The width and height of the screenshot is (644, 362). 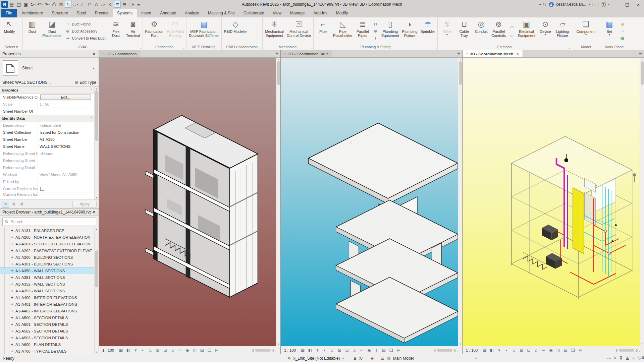 I want to click on collapse-arrow-icon: ◂, so click(x=540, y=4).